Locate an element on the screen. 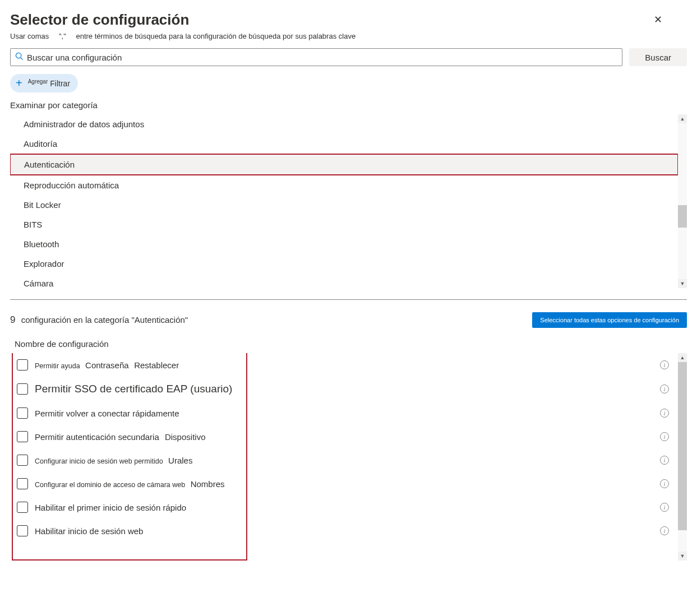 The width and height of the screenshot is (697, 616). filter-add-label: Agregar is located at coordinates (38, 82).